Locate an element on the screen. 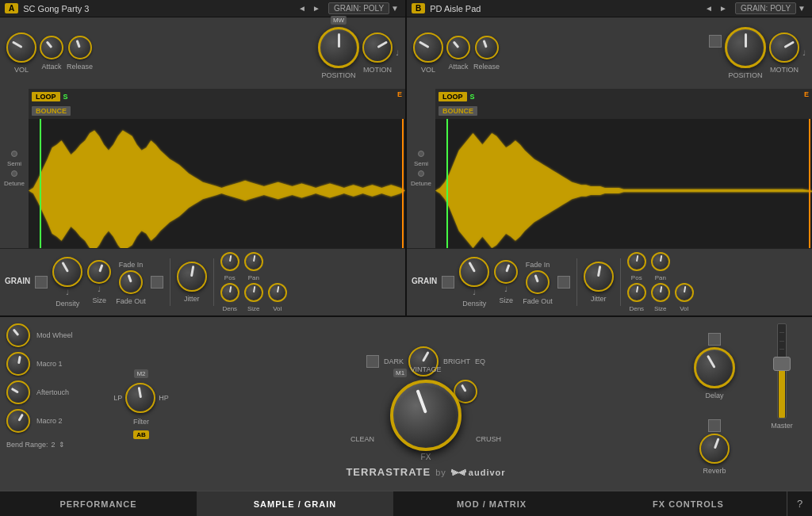  panel-a-prev-btn: ◄ is located at coordinates (302, 8).